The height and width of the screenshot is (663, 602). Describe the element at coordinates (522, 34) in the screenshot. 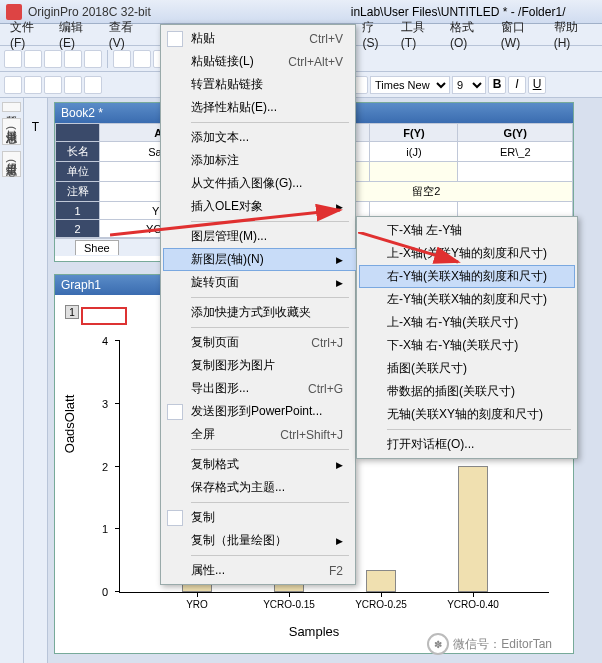

I see `menu-window: 窗口(W)` at that location.